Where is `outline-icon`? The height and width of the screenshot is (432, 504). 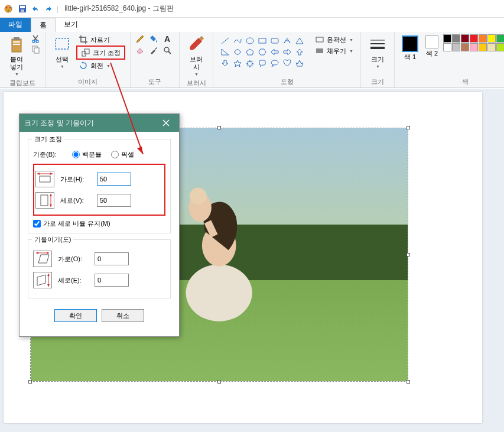 outline-icon is located at coordinates (320, 40).